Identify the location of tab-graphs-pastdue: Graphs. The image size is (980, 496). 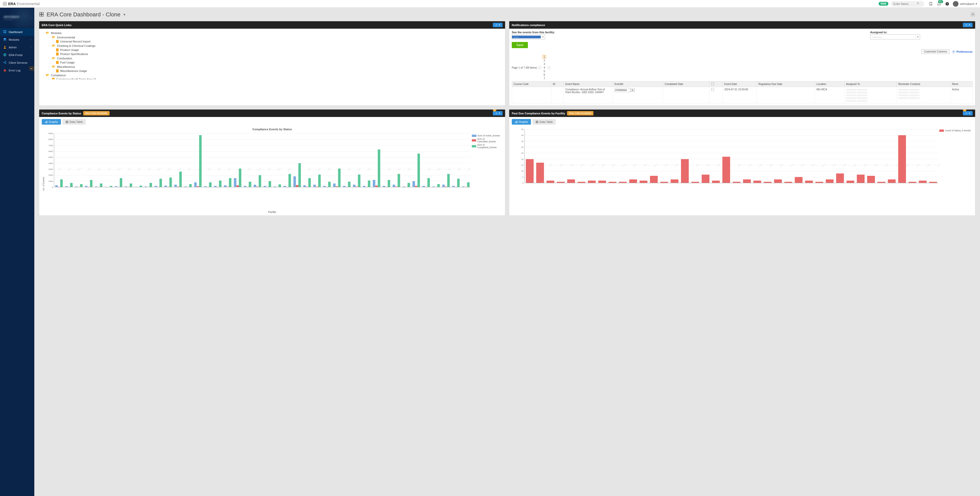
(521, 122).